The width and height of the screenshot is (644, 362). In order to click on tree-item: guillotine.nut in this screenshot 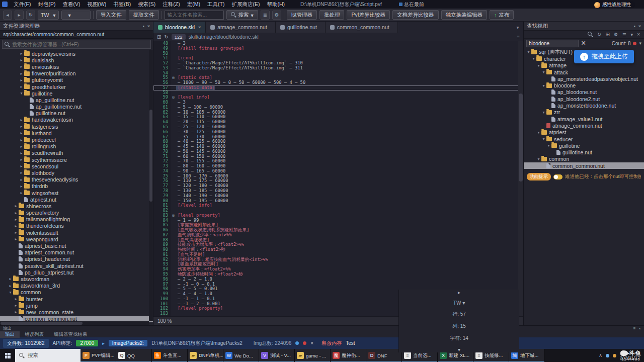, I will do `click(584, 152)`.